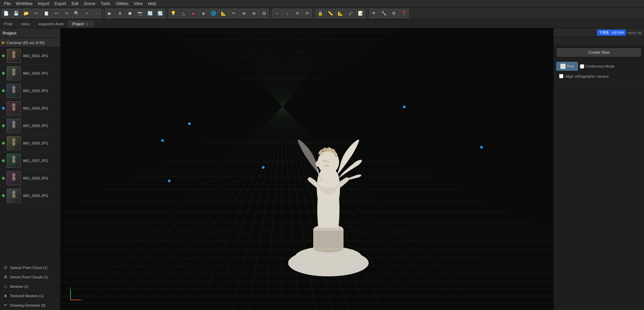 This screenshot has height=310, width=644. What do you see at coordinates (87, 13) in the screenshot?
I see `toolbar-btn-8: +` at bounding box center [87, 13].